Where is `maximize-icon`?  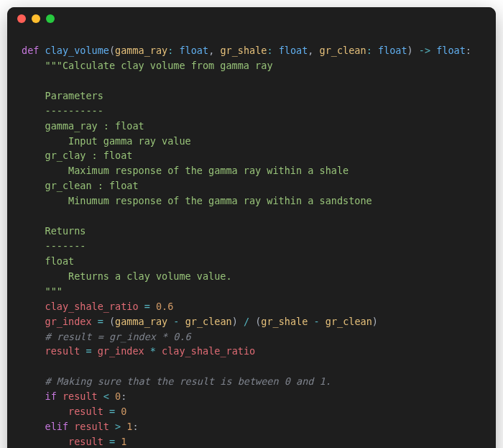
maximize-icon is located at coordinates (50, 19).